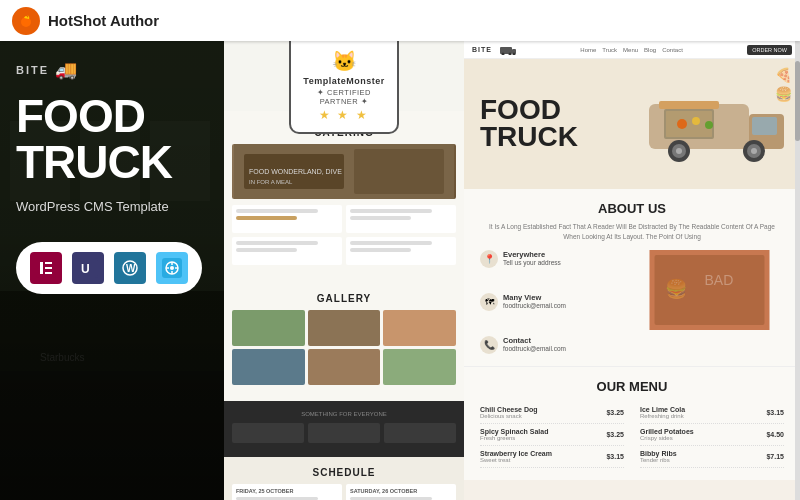  Describe the element at coordinates (482, 50) in the screenshot. I see `nav-logo: BITE` at that location.